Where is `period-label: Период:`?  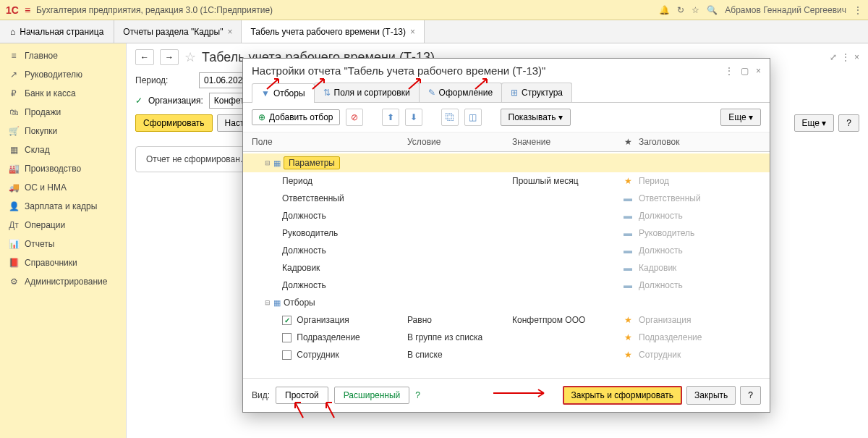
period-label: Период: is located at coordinates (164, 80).